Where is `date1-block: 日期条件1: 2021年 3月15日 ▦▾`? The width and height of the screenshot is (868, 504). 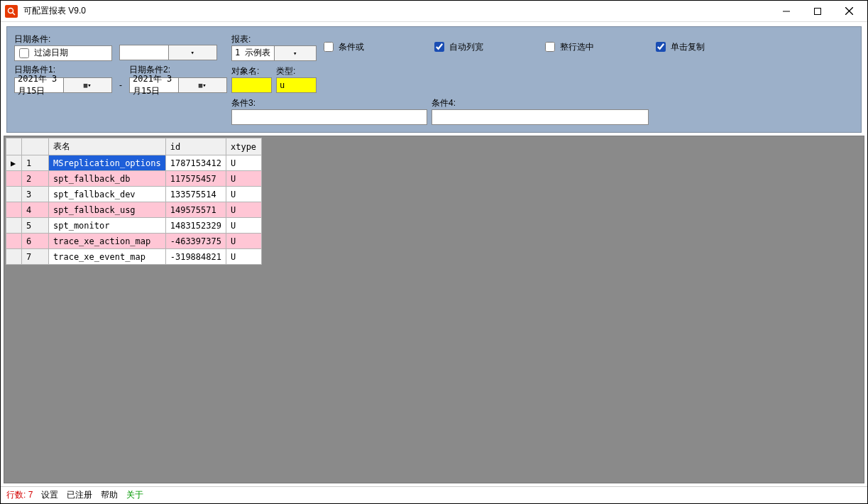 date1-block: 日期条件1: 2021年 3月15日 ▦▾ is located at coordinates (63, 78).